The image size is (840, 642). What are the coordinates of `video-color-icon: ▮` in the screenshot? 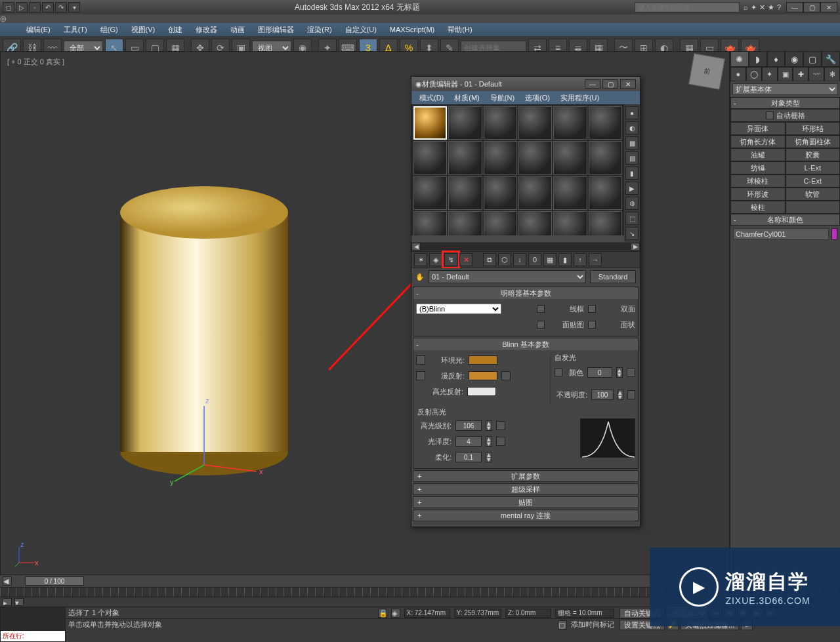 It's located at (632, 173).